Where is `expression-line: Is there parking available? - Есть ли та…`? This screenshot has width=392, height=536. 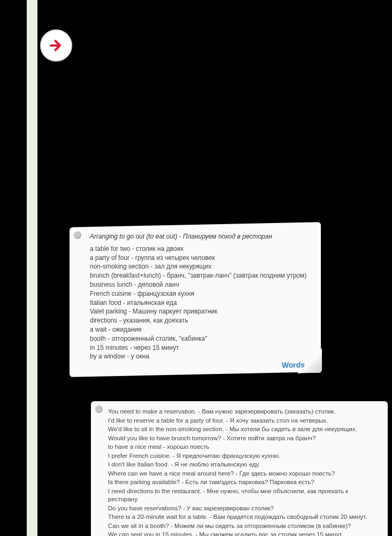 expression-line: Is there parking available? - Есть ли та… is located at coordinates (243, 483).